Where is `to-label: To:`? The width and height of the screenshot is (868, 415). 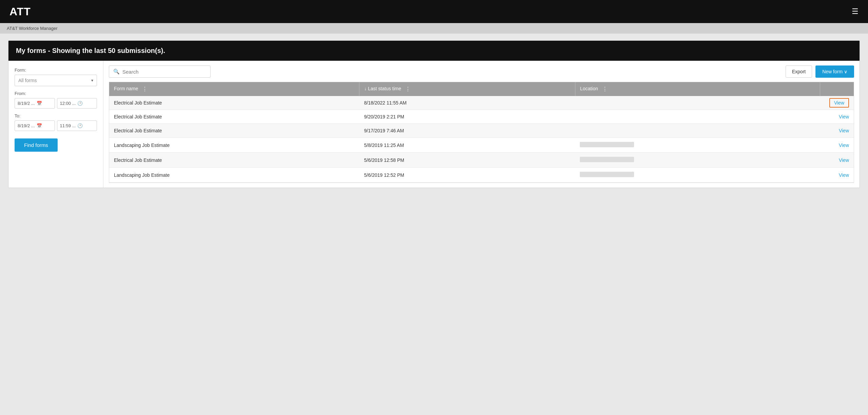 to-label: To: is located at coordinates (56, 116).